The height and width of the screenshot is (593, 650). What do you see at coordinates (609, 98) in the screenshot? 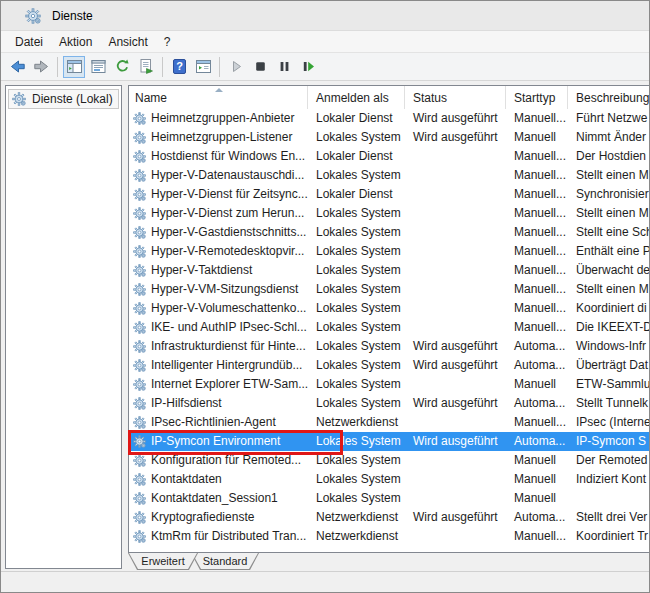
I see `column-header-beschreibung: Beschreibung` at bounding box center [609, 98].